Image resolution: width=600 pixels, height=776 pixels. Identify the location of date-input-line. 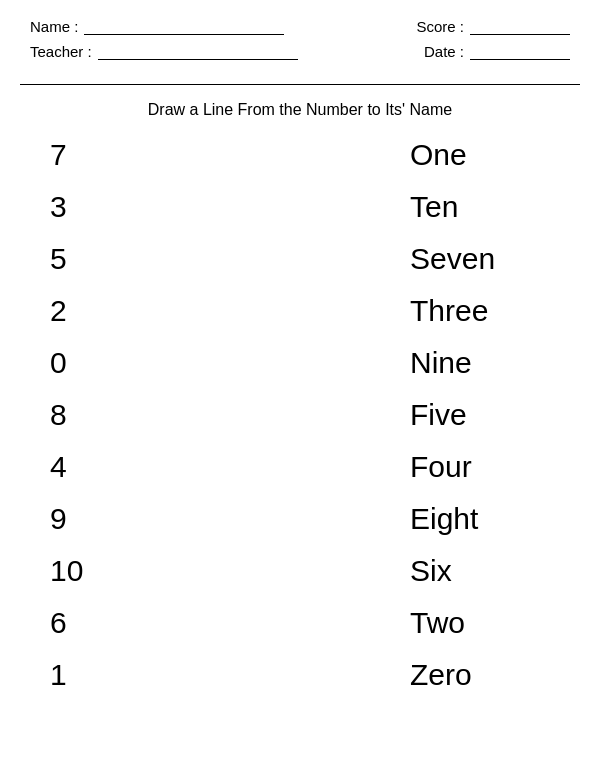
(520, 52).